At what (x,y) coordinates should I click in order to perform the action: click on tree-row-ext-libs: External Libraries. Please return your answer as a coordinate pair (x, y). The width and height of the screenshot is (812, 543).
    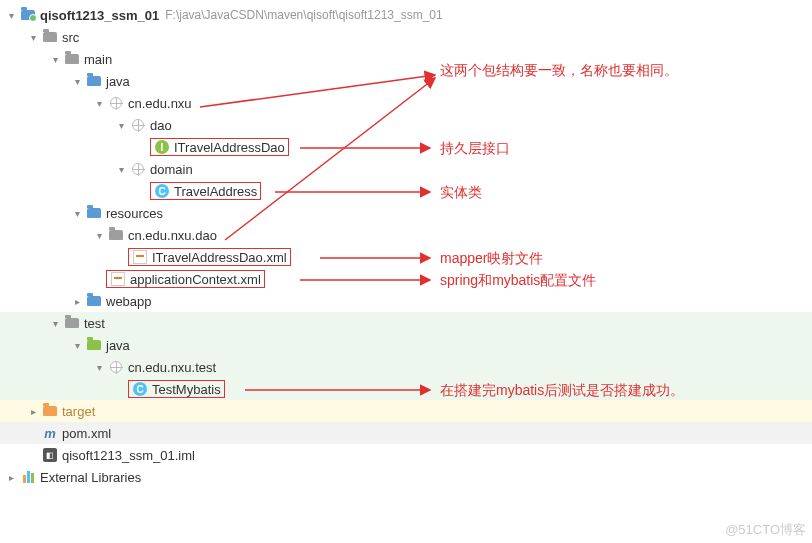
    Looking at the image, I should click on (406, 477).